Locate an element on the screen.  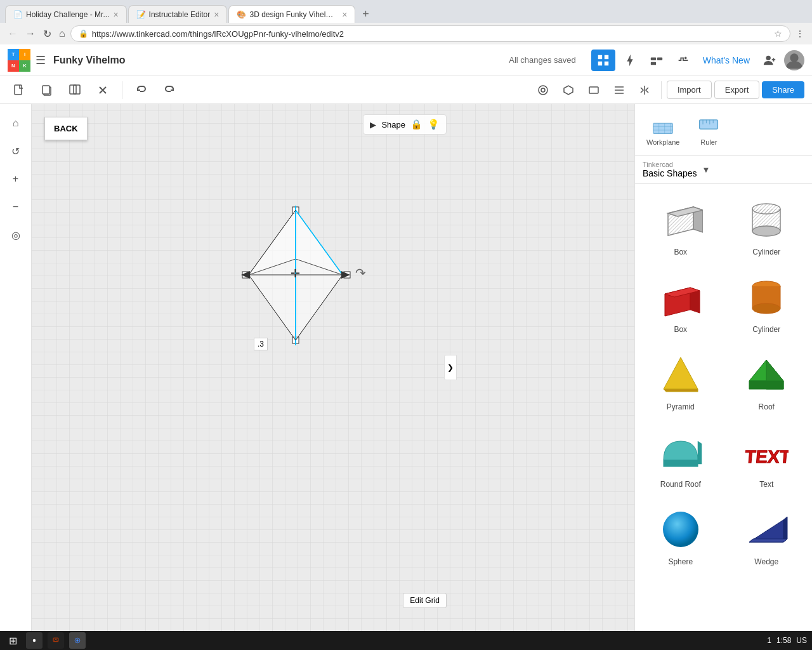
shapes-dropdown-arrow: ▼ is located at coordinates (707, 170).